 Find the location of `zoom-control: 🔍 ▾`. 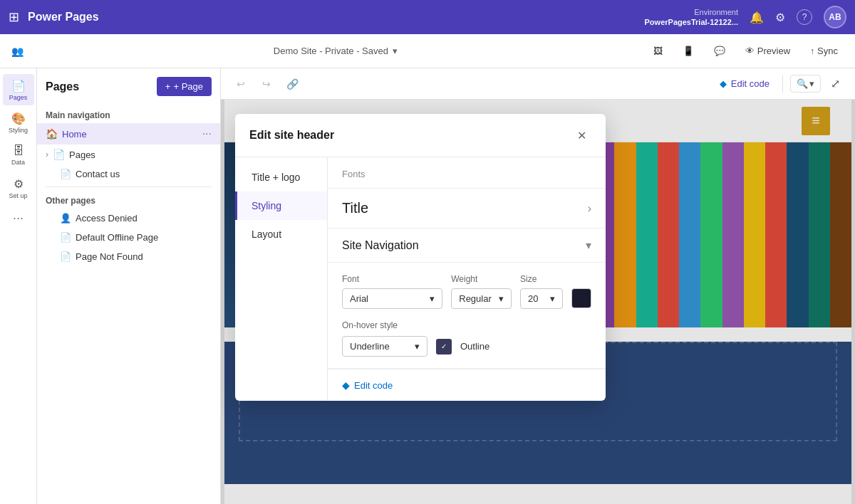

zoom-control: 🔍 ▾ is located at coordinates (805, 84).